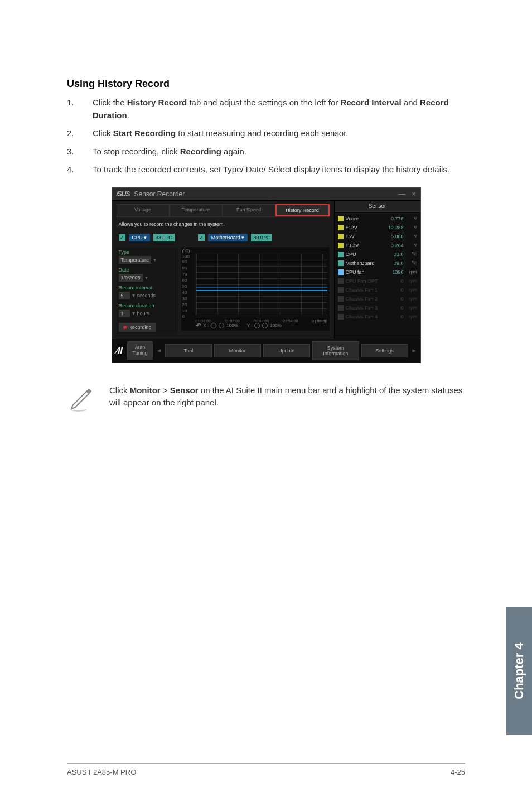 The image size is (532, 802). Describe the element at coordinates (267, 276) in the screenshot. I see `sensor-recorder-window: /SUS Sensor Recorder — × Voltage Tempera…` at that location.